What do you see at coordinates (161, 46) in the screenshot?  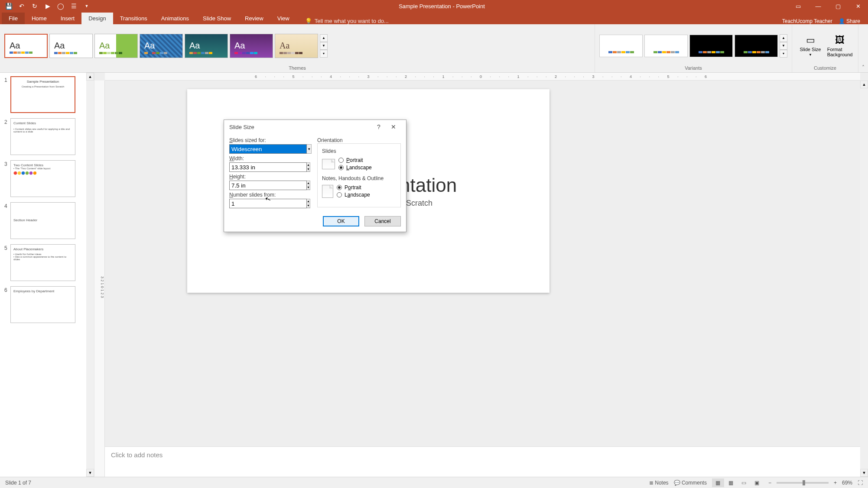 I see `theme-thumb-4: Aa` at bounding box center [161, 46].